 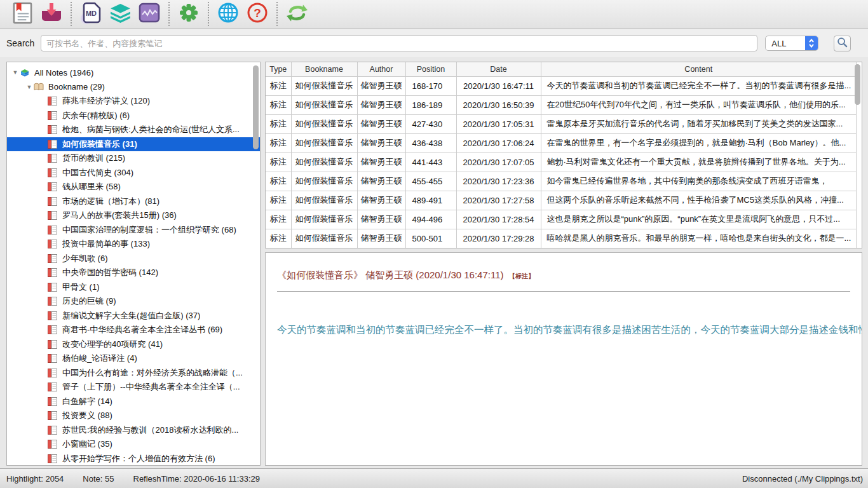 I want to click on column-header: Date, so click(x=498, y=69).